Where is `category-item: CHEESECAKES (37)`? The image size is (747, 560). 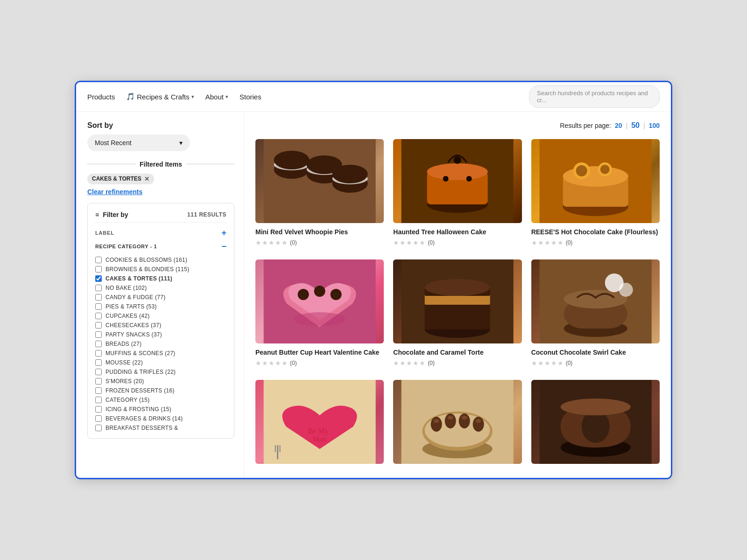 category-item: CHEESECAKES (37) is located at coordinates (161, 325).